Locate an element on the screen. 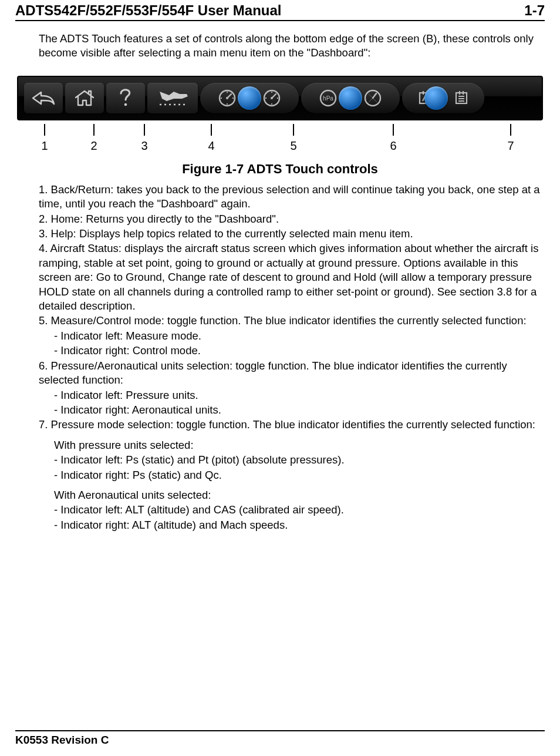 This screenshot has height=756, width=560. toolbar-figure: hPa is located at coordinates (280, 98).